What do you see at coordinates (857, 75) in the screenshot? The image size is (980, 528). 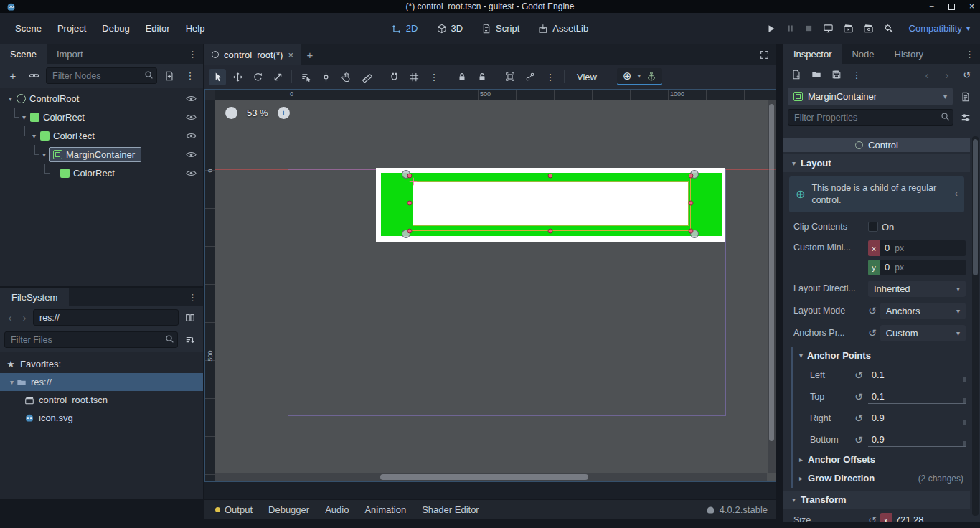 I see `resource-menu-icon: ⋮` at bounding box center [857, 75].